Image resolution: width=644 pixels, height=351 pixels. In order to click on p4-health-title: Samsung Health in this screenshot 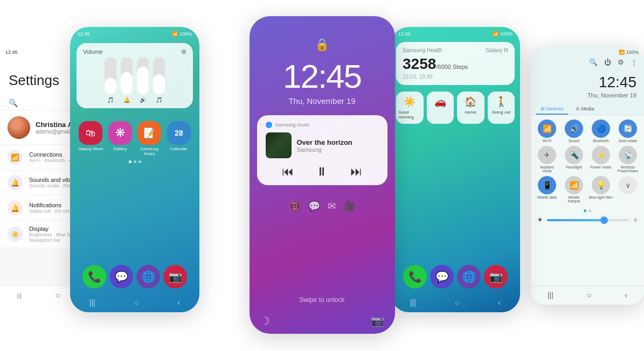, I will do `click(423, 51)`.